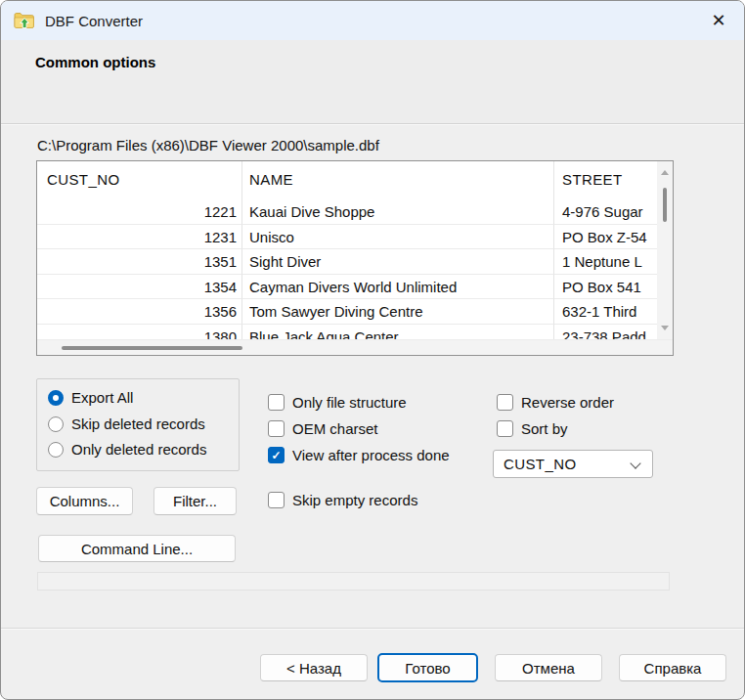  I want to click on table-row: 1354 Cayman Divers World Unlimited PO Bo…, so click(347, 287).